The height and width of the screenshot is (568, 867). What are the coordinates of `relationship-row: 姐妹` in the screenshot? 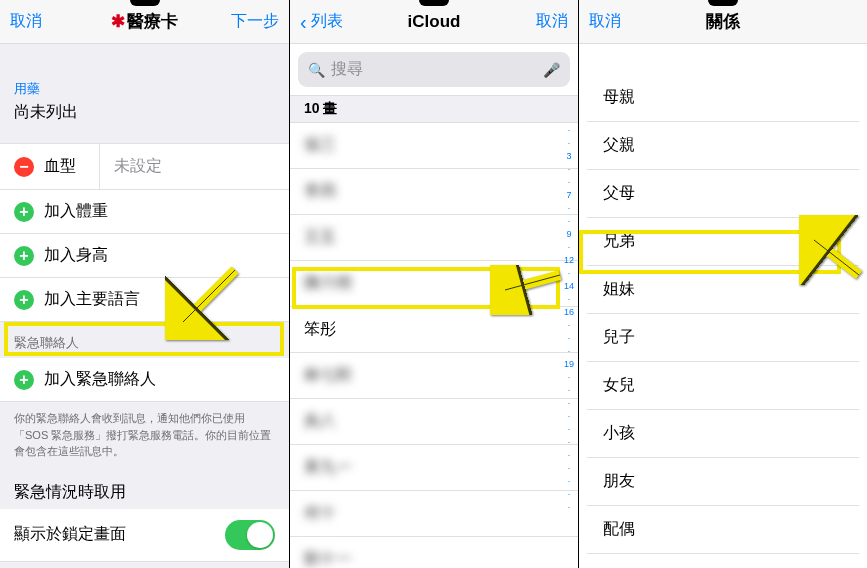 It's located at (723, 290).